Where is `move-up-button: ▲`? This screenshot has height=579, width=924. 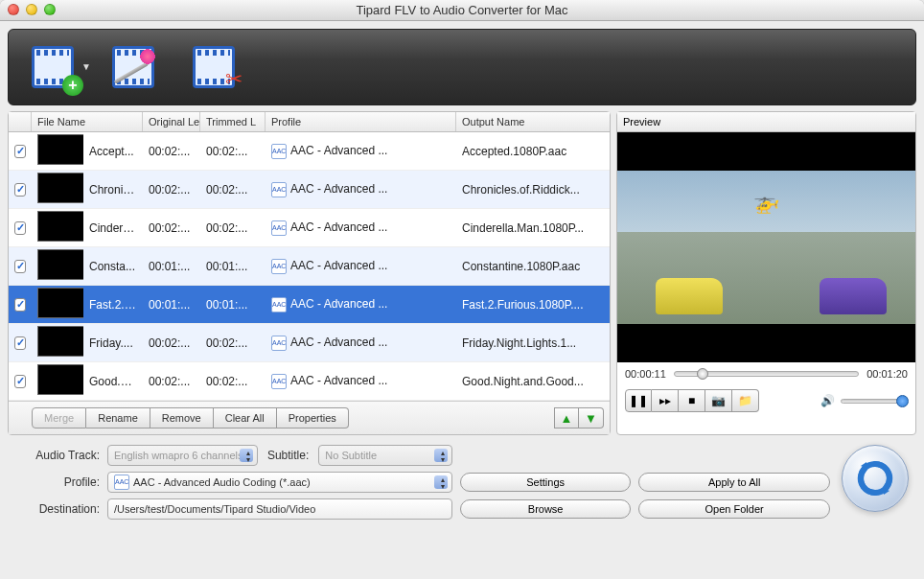 move-up-button: ▲ is located at coordinates (566, 418).